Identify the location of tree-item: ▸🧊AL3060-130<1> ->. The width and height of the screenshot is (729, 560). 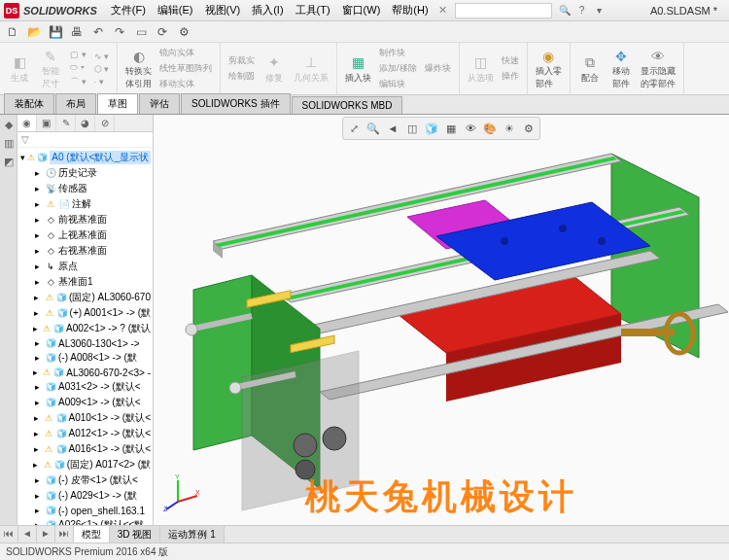
(86, 343).